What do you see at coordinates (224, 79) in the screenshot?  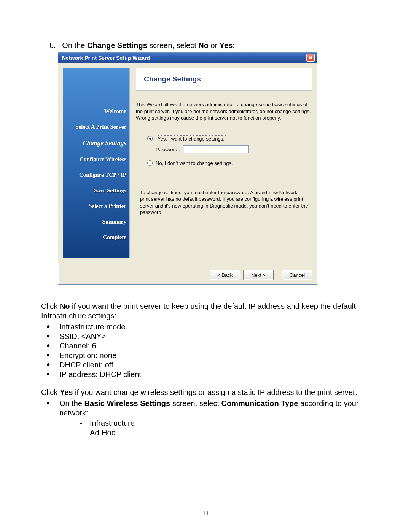 I see `content-header: Change Settings` at bounding box center [224, 79].